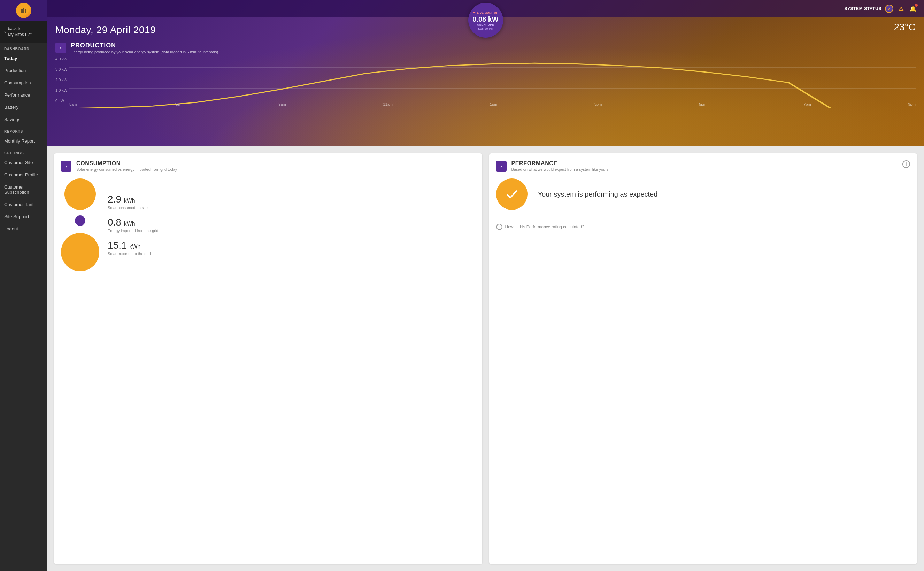 The width and height of the screenshot is (924, 571). What do you see at coordinates (913, 9) in the screenshot?
I see `status-bell-icon: 🔔` at bounding box center [913, 9].